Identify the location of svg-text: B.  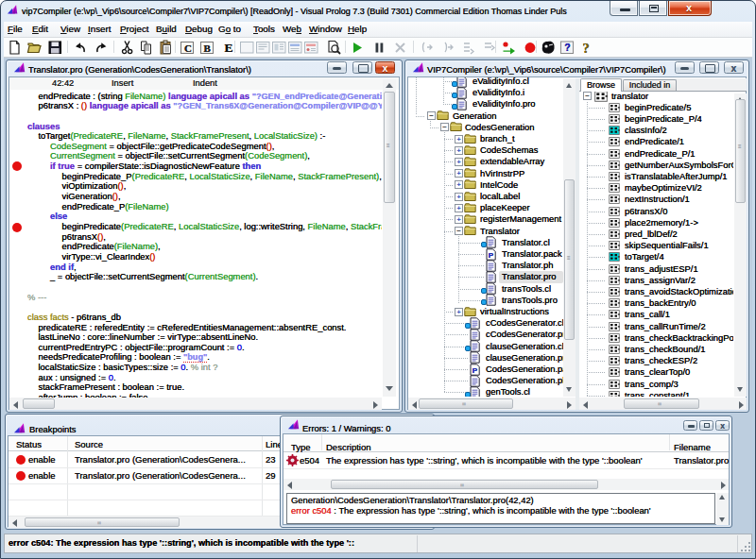
(208, 48).